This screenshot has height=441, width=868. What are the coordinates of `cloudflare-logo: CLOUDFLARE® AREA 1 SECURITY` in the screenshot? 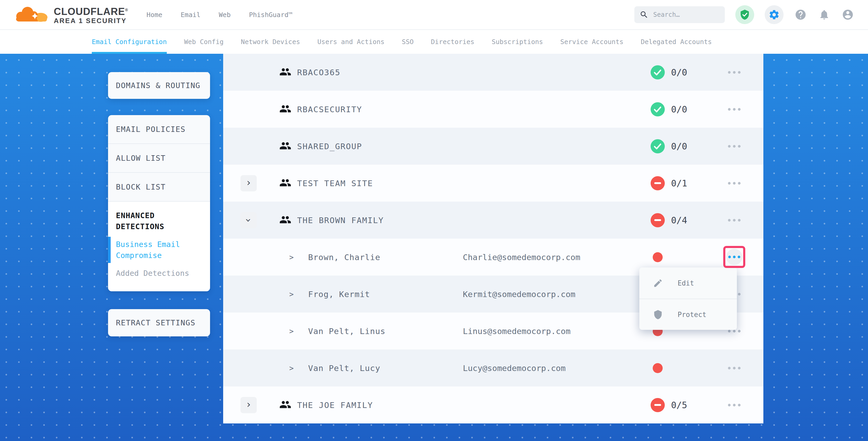 It's located at (71, 15).